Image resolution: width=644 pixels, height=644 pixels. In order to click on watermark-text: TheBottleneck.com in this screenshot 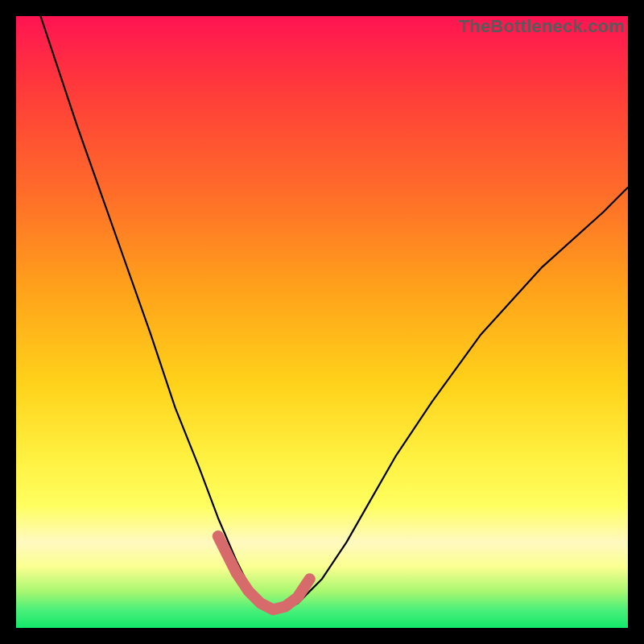, I will do `click(542, 27)`.